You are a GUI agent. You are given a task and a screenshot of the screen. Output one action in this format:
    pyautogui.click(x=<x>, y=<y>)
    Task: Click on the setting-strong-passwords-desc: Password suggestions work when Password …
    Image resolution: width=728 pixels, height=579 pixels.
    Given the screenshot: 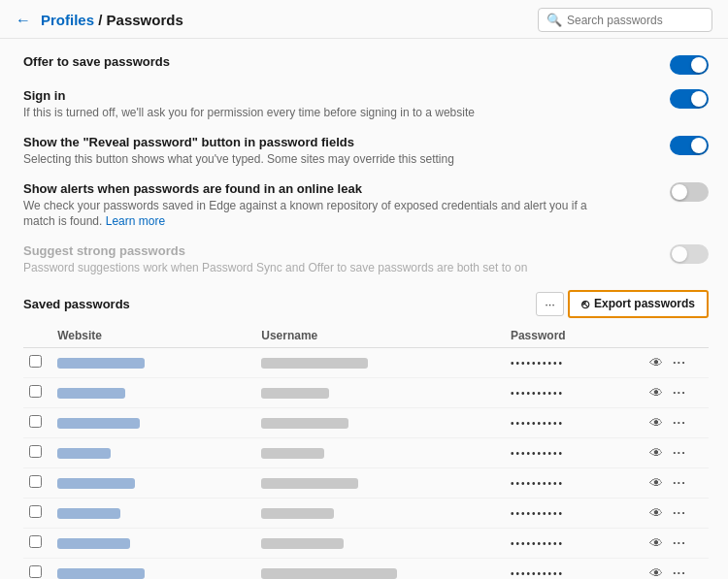 What is the action you would take?
    pyautogui.click(x=314, y=268)
    